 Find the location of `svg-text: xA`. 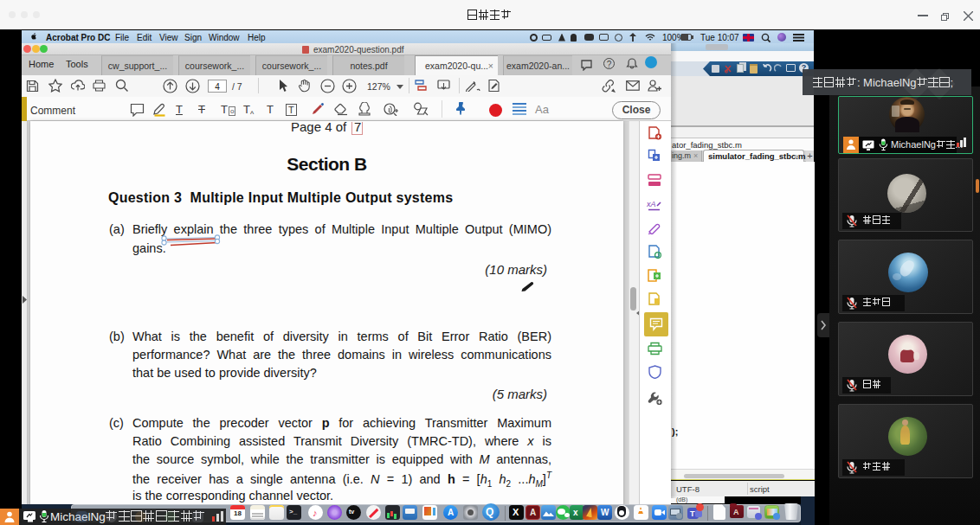

svg-text: xA is located at coordinates (651, 204).